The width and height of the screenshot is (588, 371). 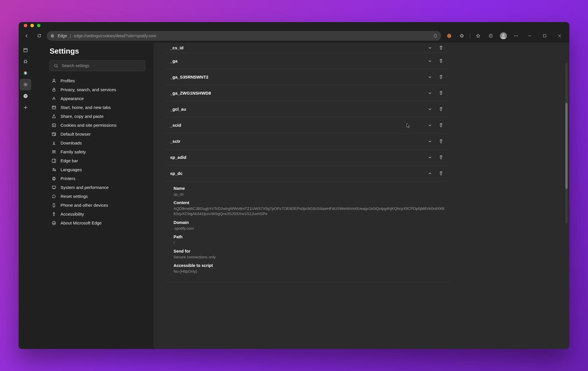 I want to click on refresh-button, so click(x=39, y=36).